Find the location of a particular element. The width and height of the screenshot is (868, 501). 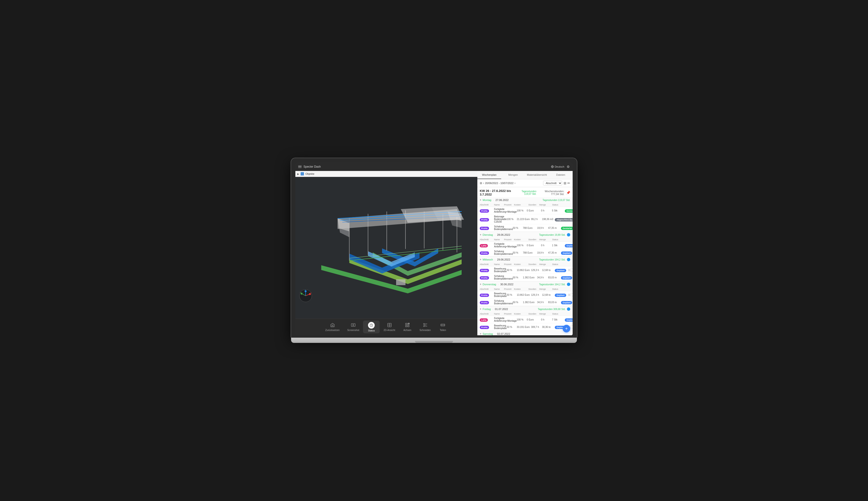

day-header-donnerstag: + Donnerstag - 30.06.2022 Tagesstunden 1… is located at coordinates (525, 284).